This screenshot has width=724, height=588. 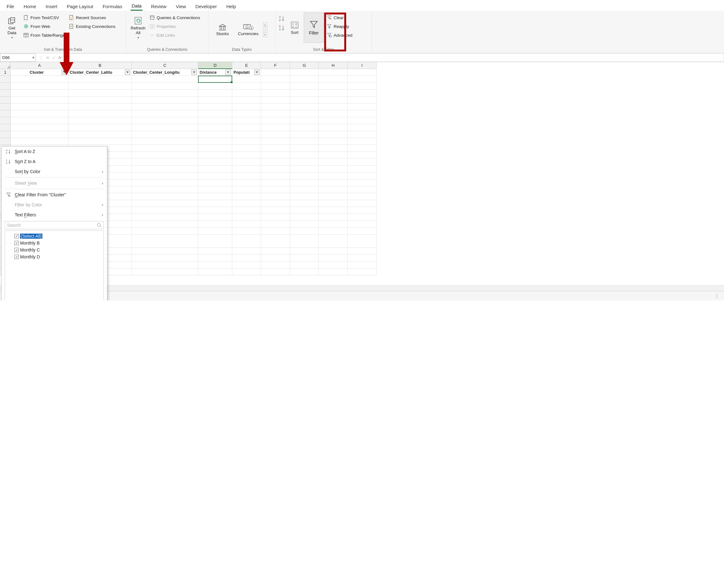 What do you see at coordinates (265, 30) in the screenshot?
I see `chevron-line-icon: ─` at bounding box center [265, 30].